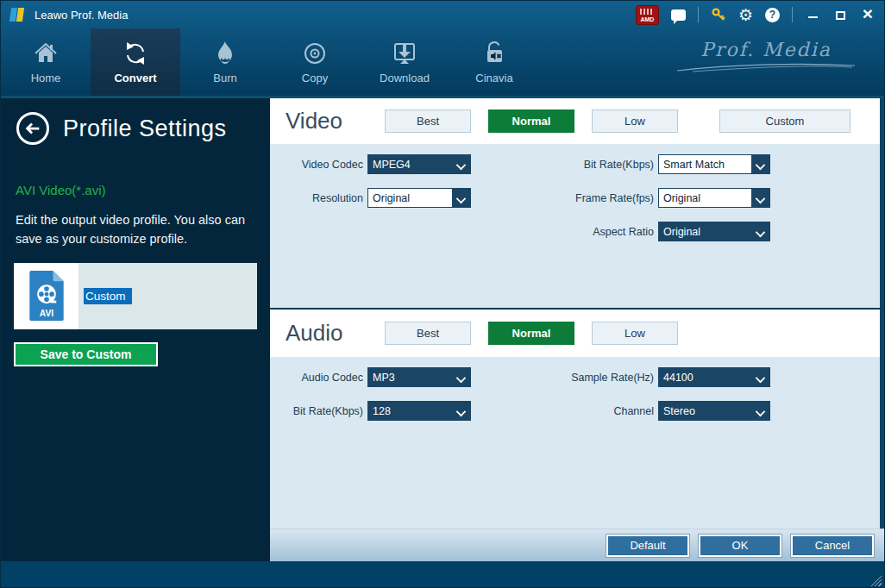 The width and height of the screenshot is (885, 588). Describe the element at coordinates (531, 121) in the screenshot. I see `video-quality-normal-button: Normal` at that location.